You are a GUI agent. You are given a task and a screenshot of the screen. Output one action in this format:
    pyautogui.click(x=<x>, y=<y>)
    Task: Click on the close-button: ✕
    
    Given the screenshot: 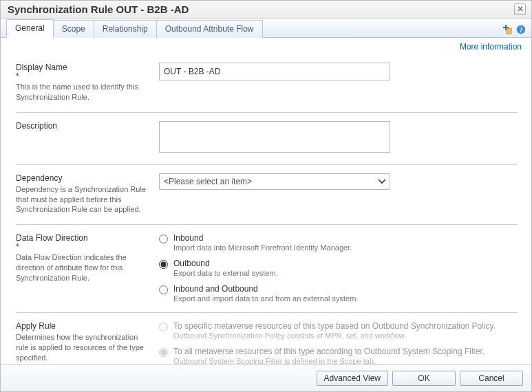 What is the action you would take?
    pyautogui.click(x=520, y=10)
    